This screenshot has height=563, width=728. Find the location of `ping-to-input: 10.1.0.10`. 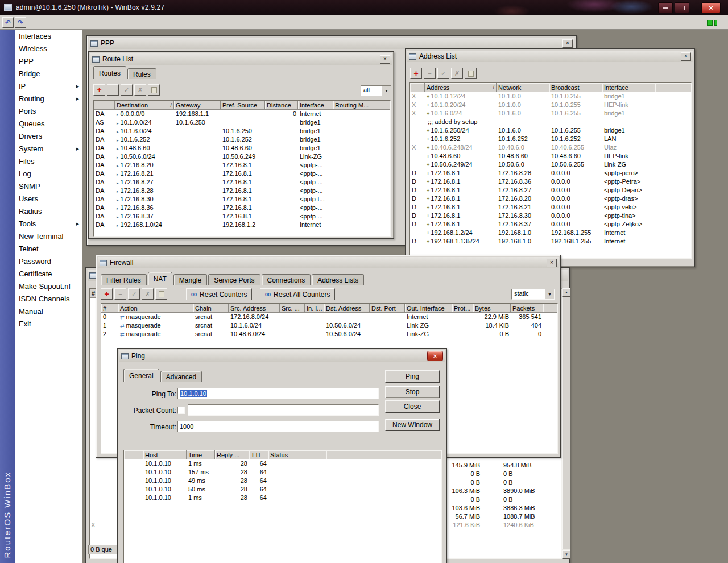

ping-to-input: 10.1.0.10 is located at coordinates (278, 394).